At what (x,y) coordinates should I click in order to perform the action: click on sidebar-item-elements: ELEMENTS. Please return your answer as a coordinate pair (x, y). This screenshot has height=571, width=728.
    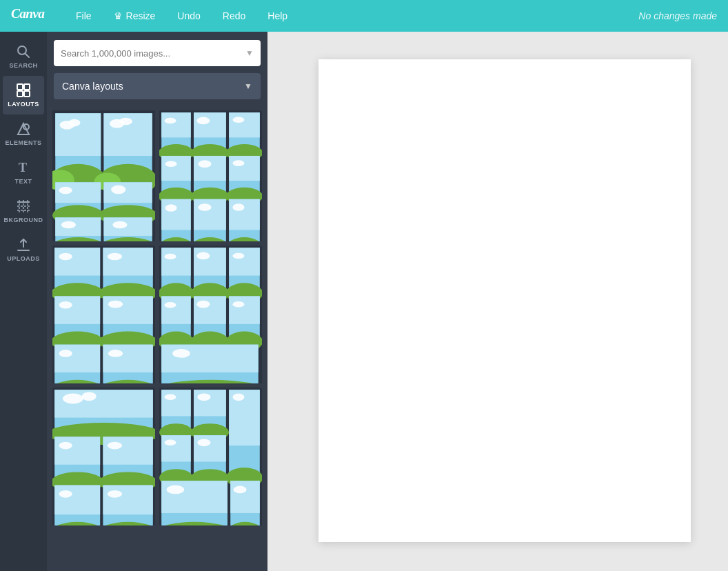
    Looking at the image, I should click on (23, 134).